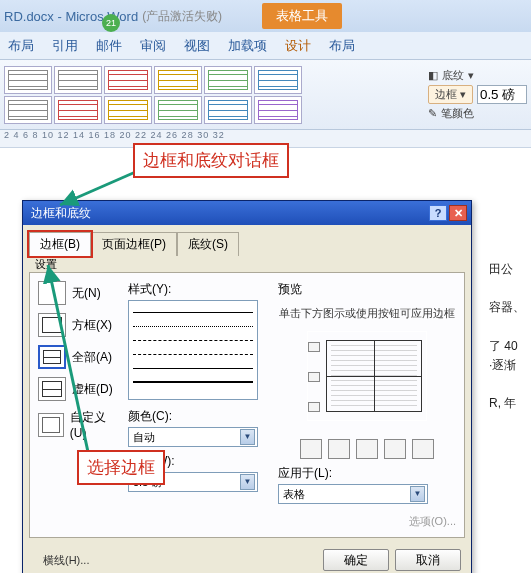 The width and height of the screenshot is (531, 573). What do you see at coordinates (298, 46) in the screenshot?
I see `ribbon-tab-design: 设计` at bounding box center [298, 46].